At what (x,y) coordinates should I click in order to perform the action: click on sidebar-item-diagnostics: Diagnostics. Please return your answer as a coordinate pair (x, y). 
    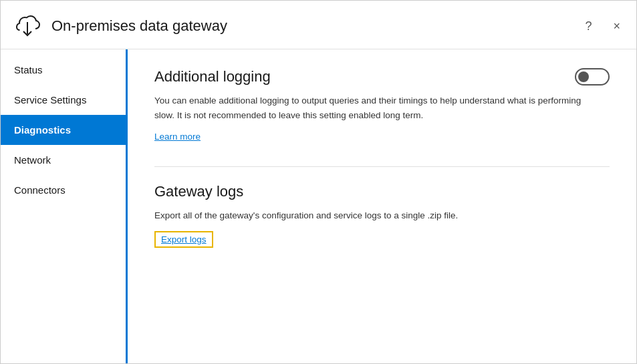
    Looking at the image, I should click on (63, 130).